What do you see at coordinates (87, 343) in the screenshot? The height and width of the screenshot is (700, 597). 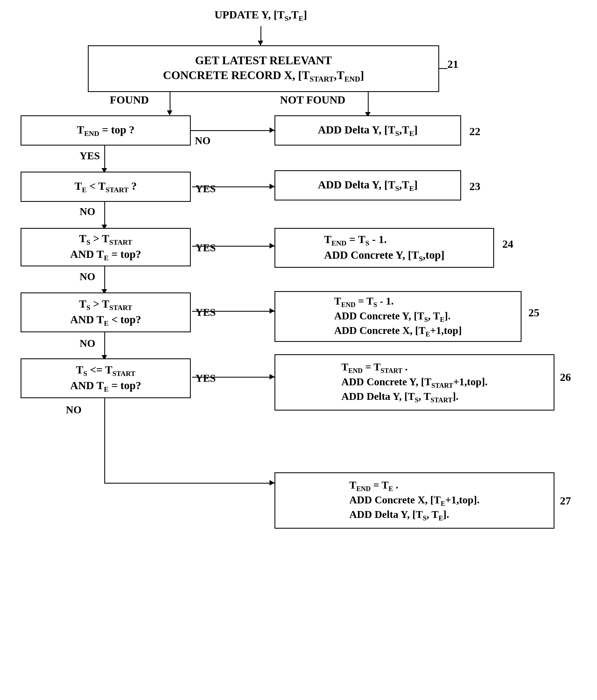 I see `no-label-4: NO` at bounding box center [87, 343].